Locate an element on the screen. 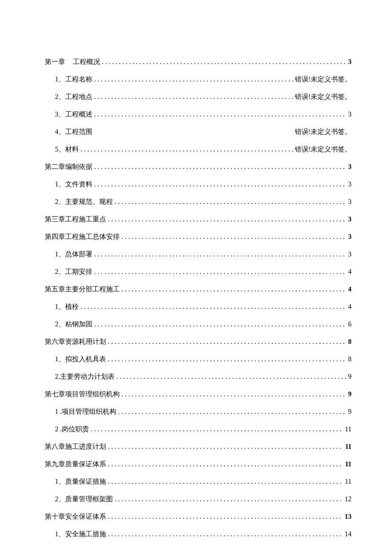 This screenshot has height=555, width=392. toc-entry: 第四章工程施工总体安排 . . . . . . . . . . . . . . … is located at coordinates (198, 237).